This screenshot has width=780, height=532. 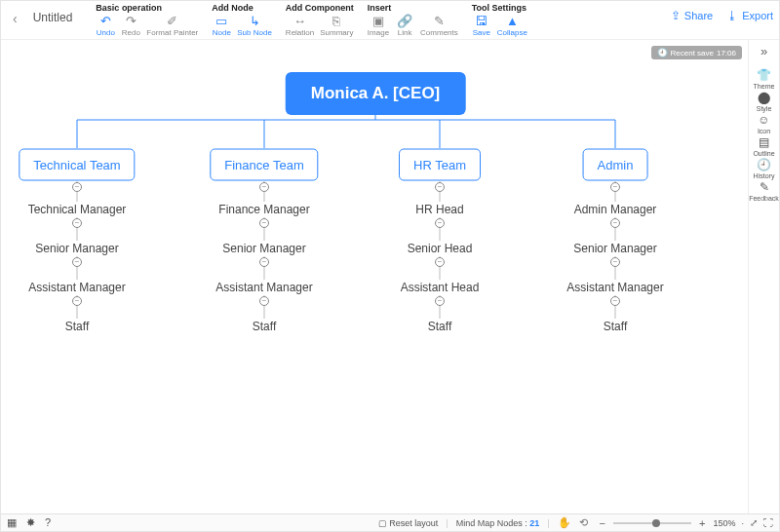 What do you see at coordinates (264, 301) in the screenshot?
I see `collapse-handle-1-2: −` at bounding box center [264, 301].